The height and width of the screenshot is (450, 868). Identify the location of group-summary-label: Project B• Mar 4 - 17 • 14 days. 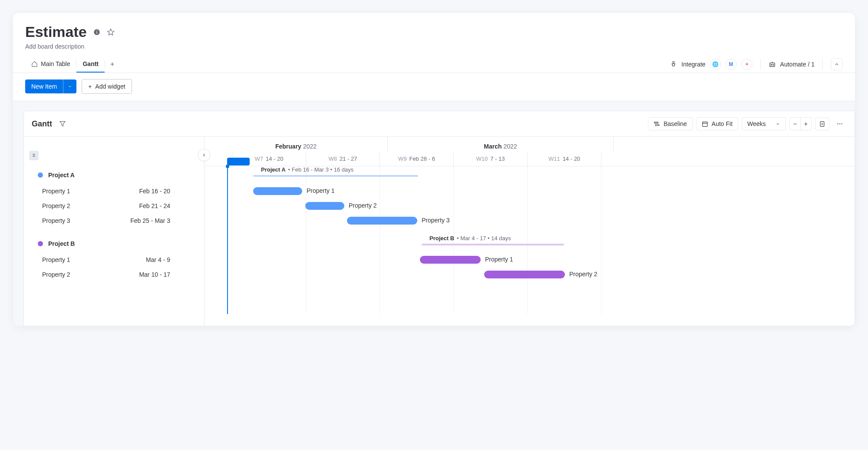
(470, 238).